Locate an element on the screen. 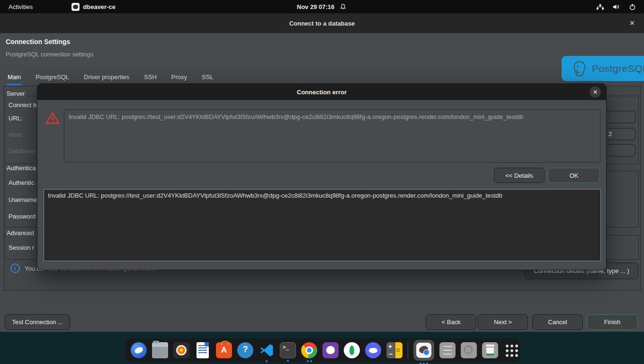  window-close-icon: × is located at coordinates (632, 23).